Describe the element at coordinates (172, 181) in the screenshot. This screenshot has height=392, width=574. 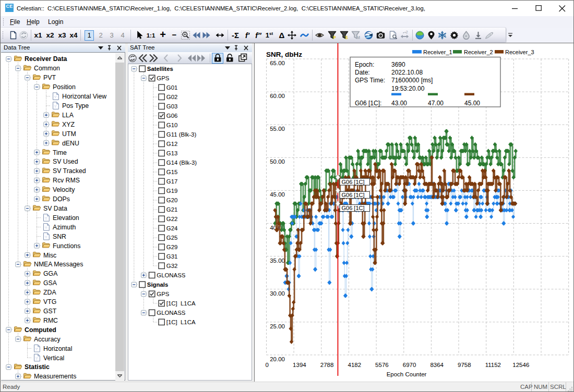
I see `svg-text: G17` at that location.